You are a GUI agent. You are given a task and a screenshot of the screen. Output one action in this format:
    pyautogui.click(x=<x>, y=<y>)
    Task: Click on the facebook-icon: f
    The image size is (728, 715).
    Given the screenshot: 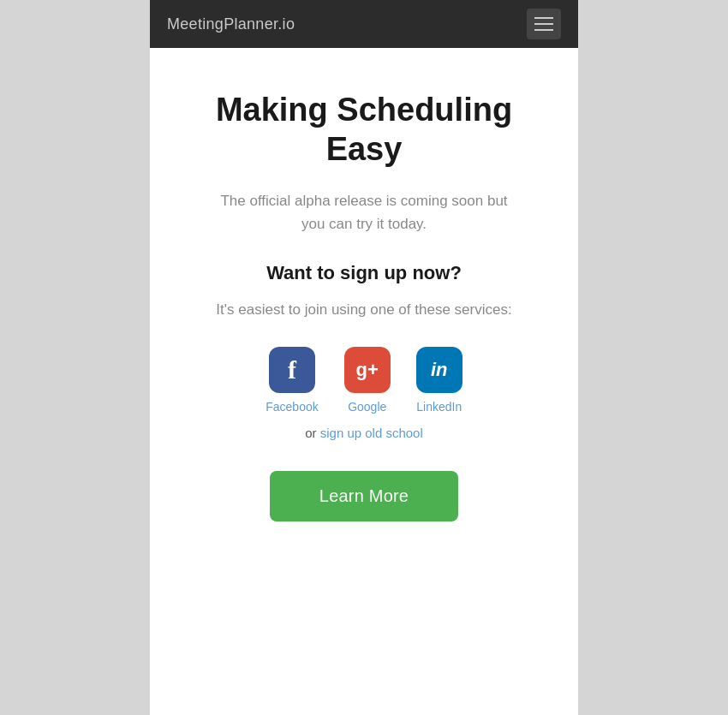 What is the action you would take?
    pyautogui.click(x=292, y=370)
    